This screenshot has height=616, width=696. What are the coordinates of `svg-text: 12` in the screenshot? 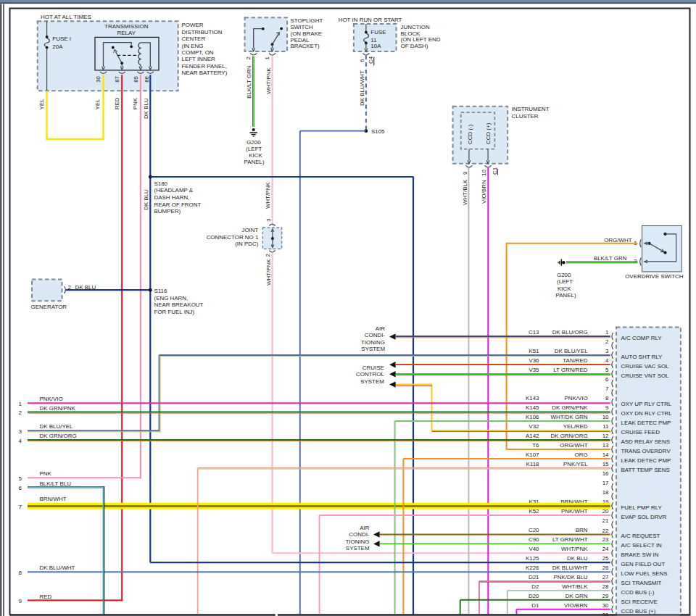 It's located at (606, 436).